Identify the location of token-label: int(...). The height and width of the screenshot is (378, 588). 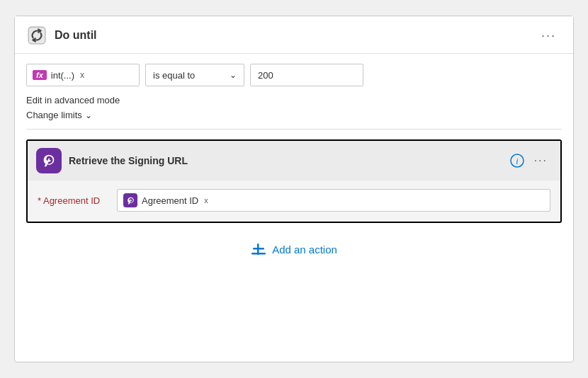
(62, 75).